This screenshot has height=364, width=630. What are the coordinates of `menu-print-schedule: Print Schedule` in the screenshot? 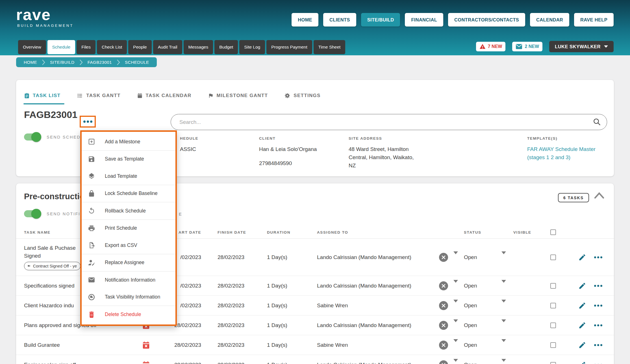 It's located at (129, 229).